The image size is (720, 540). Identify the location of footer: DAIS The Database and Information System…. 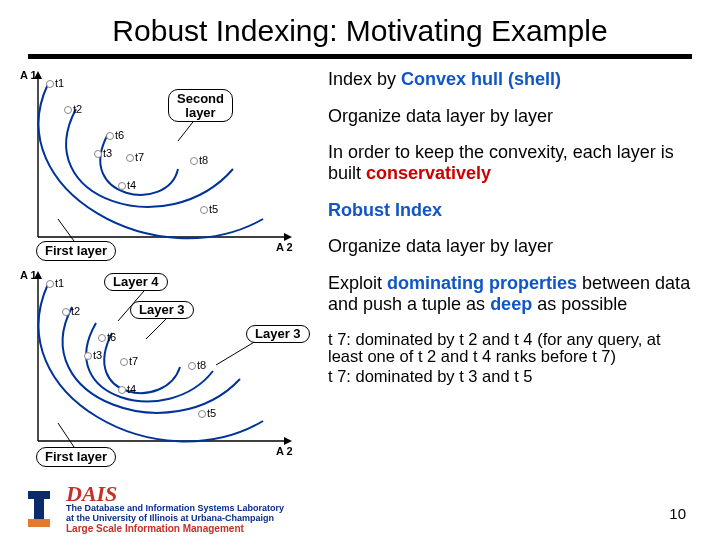
(153, 509).